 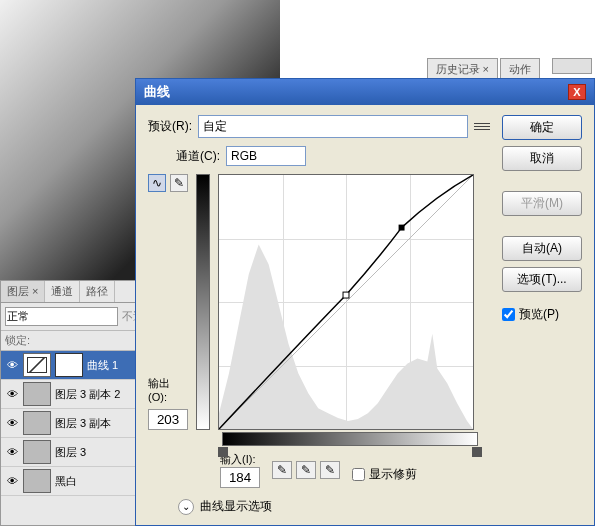 I want to click on panel-minimize-icon, so click(x=572, y=66).